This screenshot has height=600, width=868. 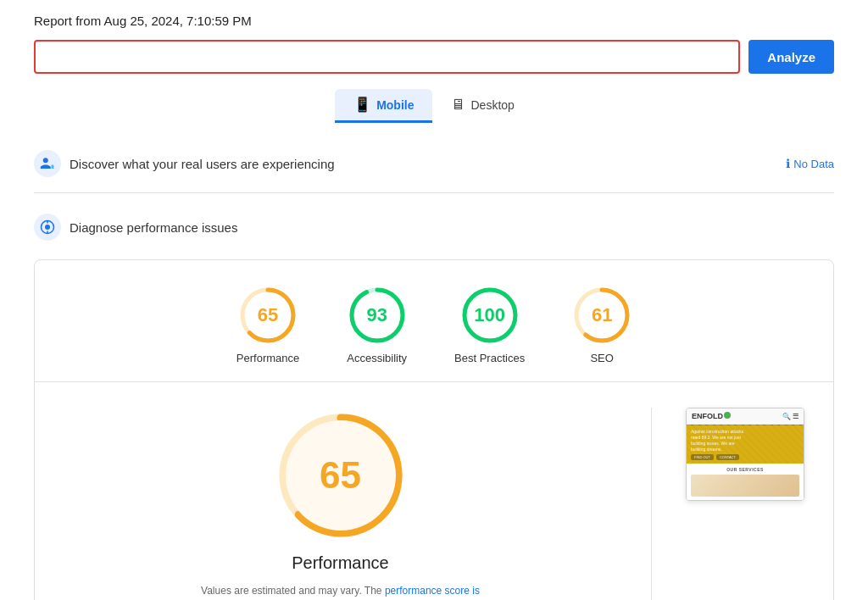 What do you see at coordinates (745, 454) in the screenshot?
I see `screenshot-col: ENFOLD 🔍 ☰ Against construction attacksr…` at bounding box center [745, 454].